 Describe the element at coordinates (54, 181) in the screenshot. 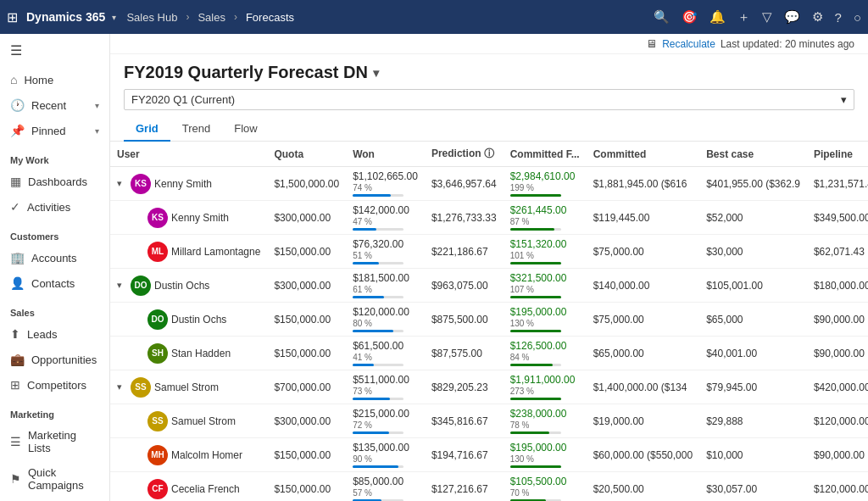

I see `sidebar-item-dashboards: ▦ Dashboards` at that location.